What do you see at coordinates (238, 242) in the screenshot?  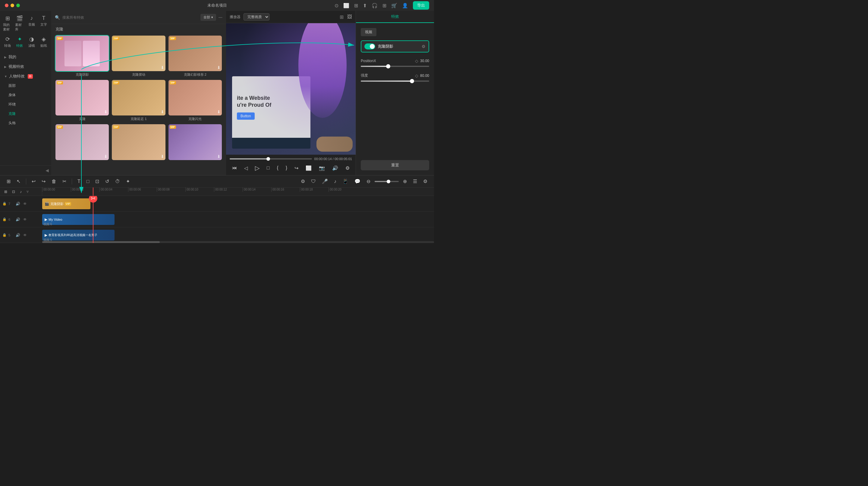 I see `timeline-scrollbar` at bounding box center [238, 242].